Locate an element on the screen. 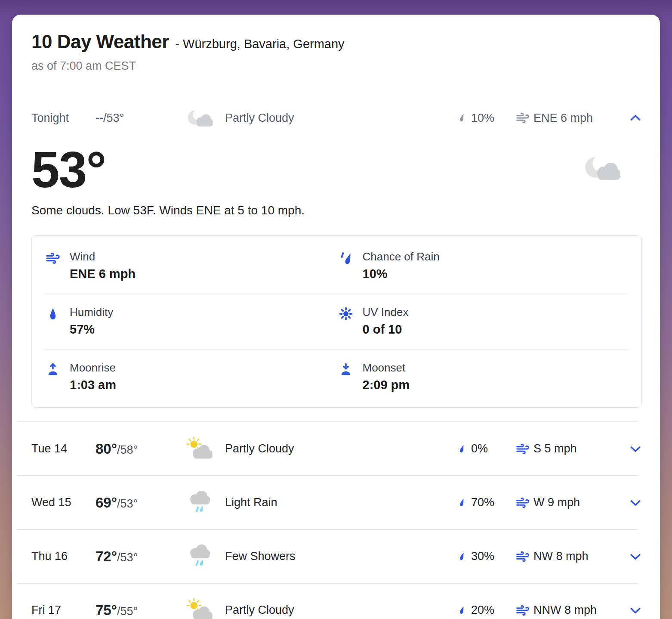 This screenshot has width=672, height=619. details-row: Moonrise 1:03 am Moonset 2:09 pm is located at coordinates (336, 377).